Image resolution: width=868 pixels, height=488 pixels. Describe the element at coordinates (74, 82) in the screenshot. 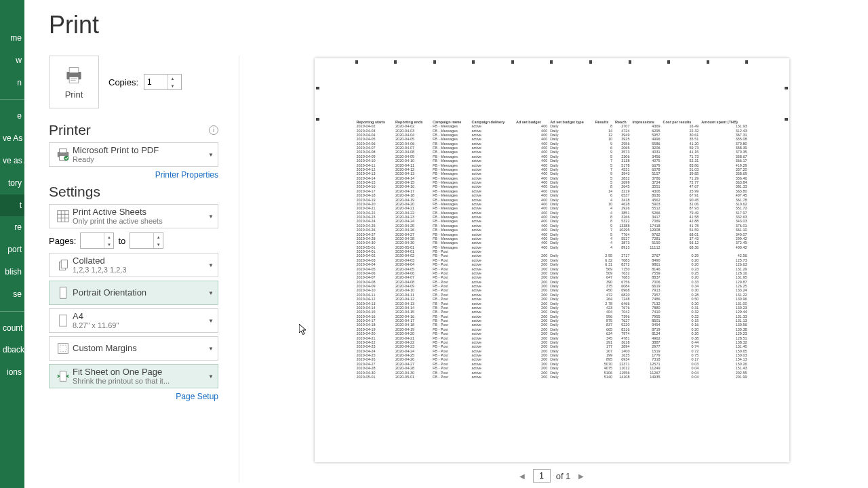

I see `print-button: Print` at that location.